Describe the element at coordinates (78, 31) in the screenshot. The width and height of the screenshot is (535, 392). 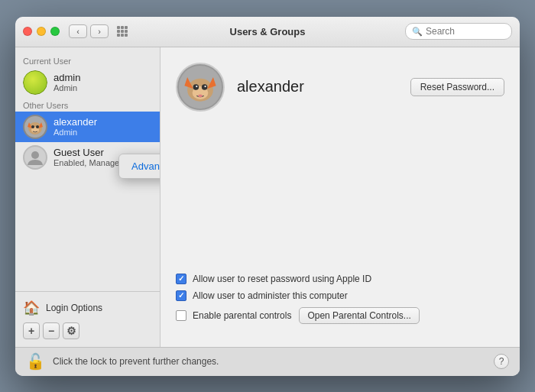
I see `back-button: ‹` at that location.